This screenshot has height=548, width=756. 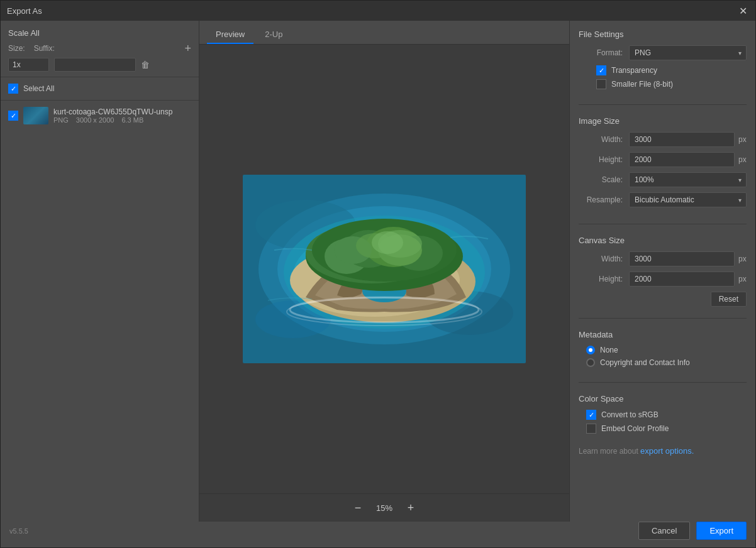 What do you see at coordinates (682, 160) in the screenshot?
I see `image-height-input` at bounding box center [682, 160].